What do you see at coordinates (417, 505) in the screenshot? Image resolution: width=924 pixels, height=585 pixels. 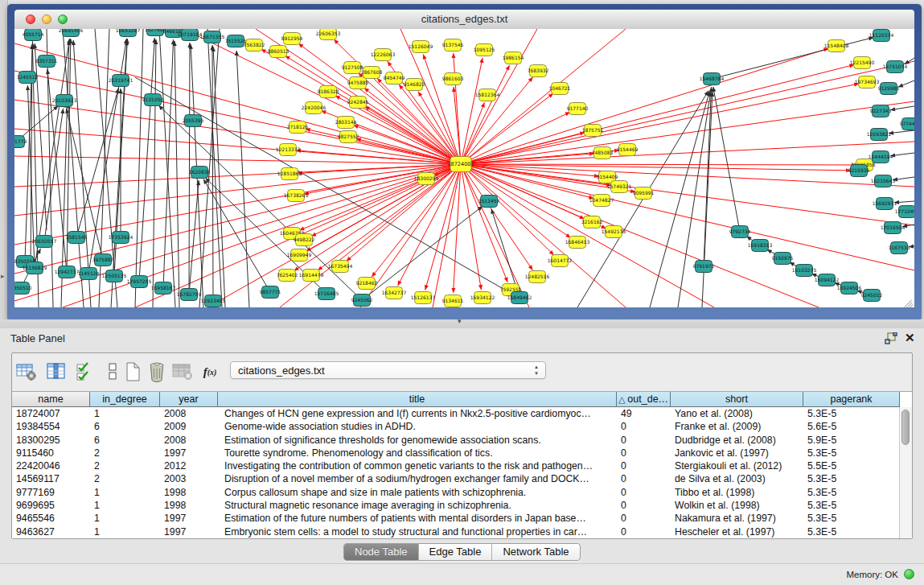 I see `cell-title: Structural magnetic resonance image aver…` at bounding box center [417, 505].